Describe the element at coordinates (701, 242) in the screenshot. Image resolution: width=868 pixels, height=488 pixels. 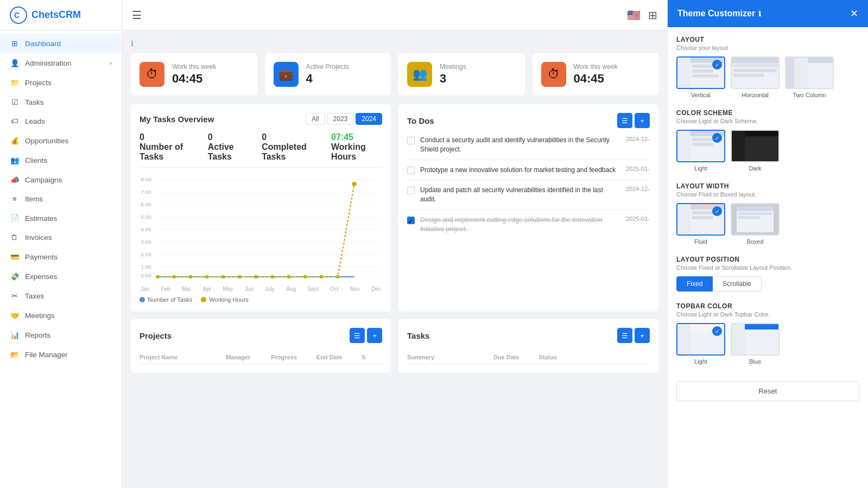
I see `fluid-label: Fluid` at that location.